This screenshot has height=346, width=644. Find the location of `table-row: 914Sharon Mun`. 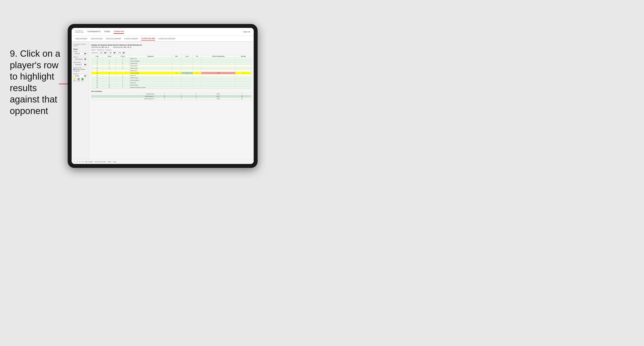

table-row: 914Sharon Mun is located at coordinates (172, 66).